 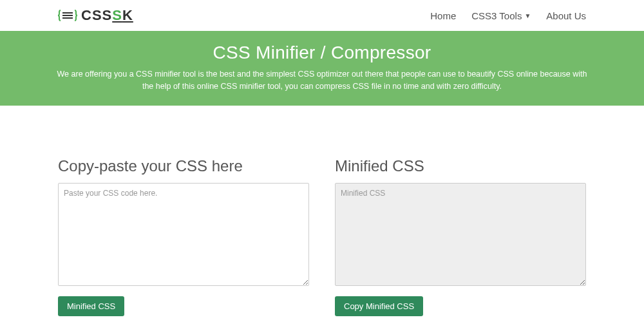 What do you see at coordinates (460, 166) in the screenshot?
I see `output-panel-title: Minified CSS` at bounding box center [460, 166].